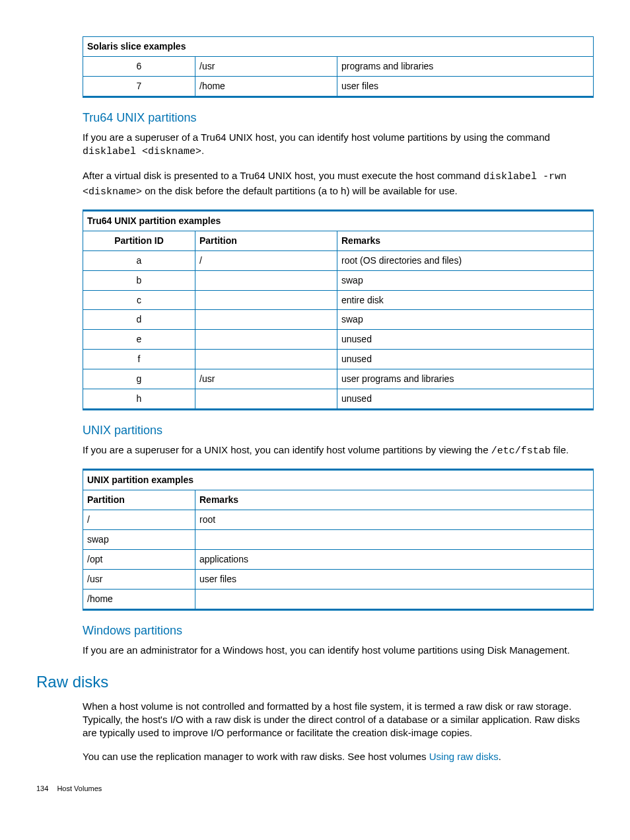 This screenshot has height=840, width=630. Describe the element at coordinates (338, 47) in the screenshot. I see `solaris-table-title: Solaris slice examples` at that location.